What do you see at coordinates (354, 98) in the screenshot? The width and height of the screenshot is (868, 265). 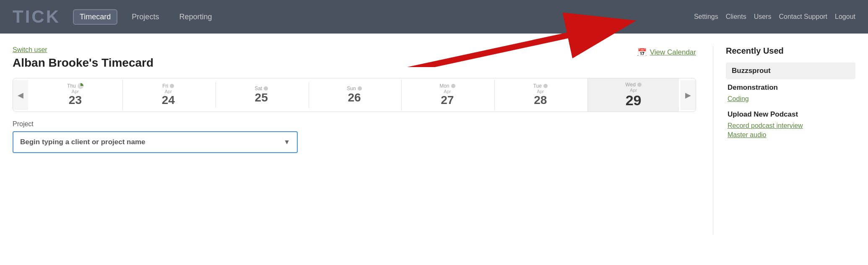 I see `date-num-26: 26` at bounding box center [354, 98].